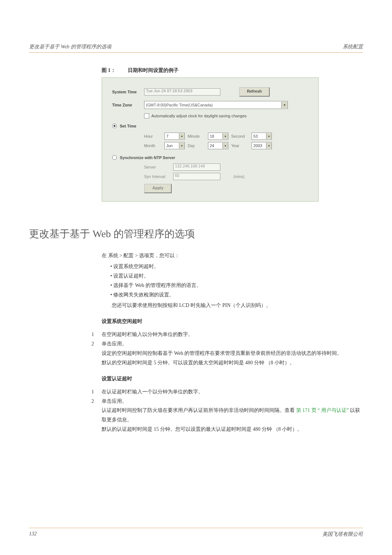  Describe the element at coordinates (237, 295) in the screenshot. I see `list-item: 修改网关失效检测的设置。` at that location.